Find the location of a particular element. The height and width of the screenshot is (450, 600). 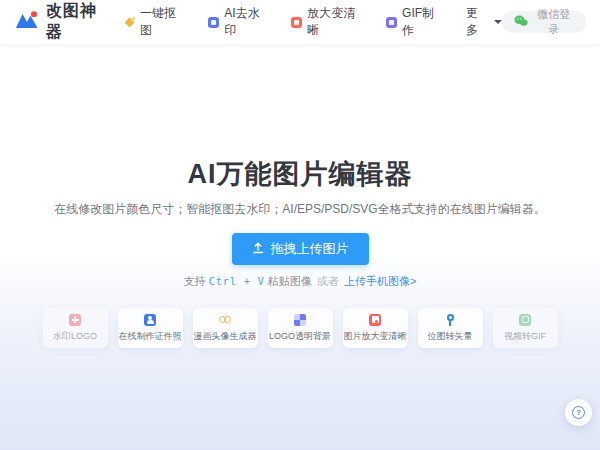

support-or-text: 或者 is located at coordinates (328, 281).